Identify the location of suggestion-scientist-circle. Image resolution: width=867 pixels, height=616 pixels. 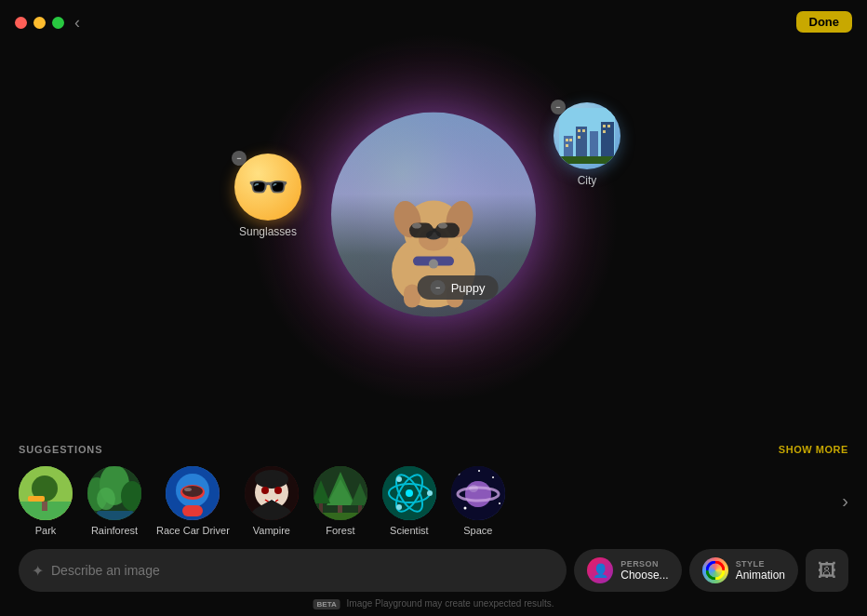
(409, 493).